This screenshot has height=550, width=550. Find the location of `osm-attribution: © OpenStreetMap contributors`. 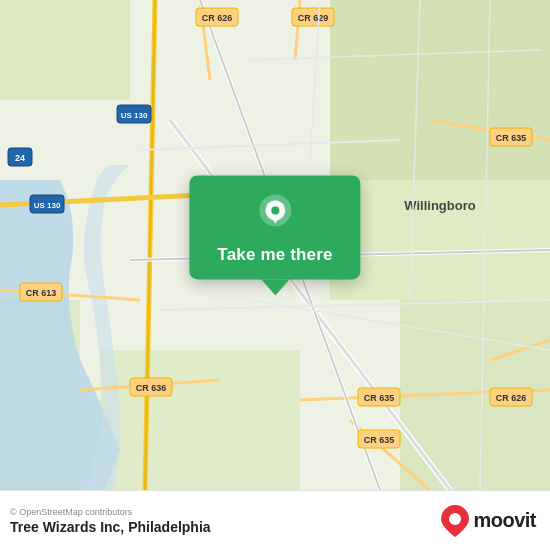

osm-attribution: © OpenStreetMap contributors is located at coordinates (110, 512).